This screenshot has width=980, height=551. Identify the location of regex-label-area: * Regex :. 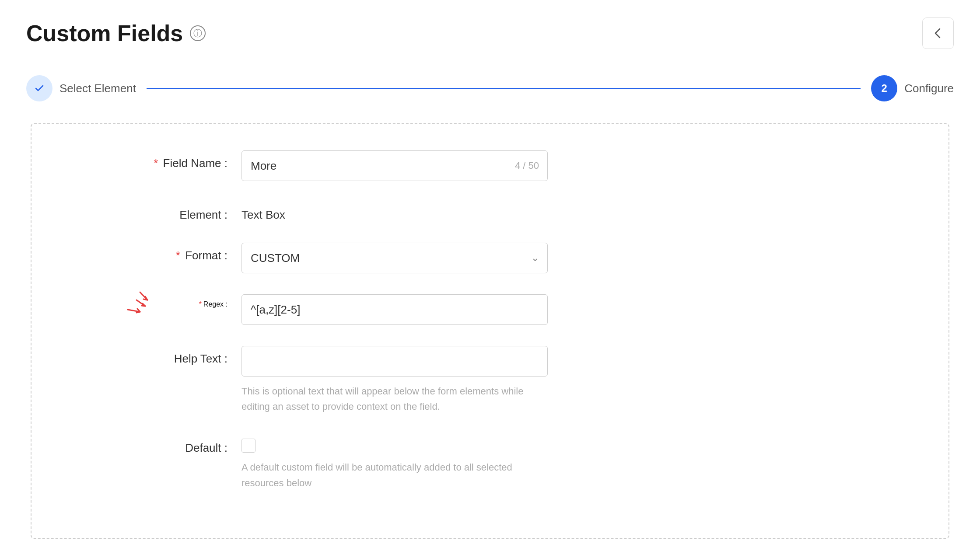
(180, 301).